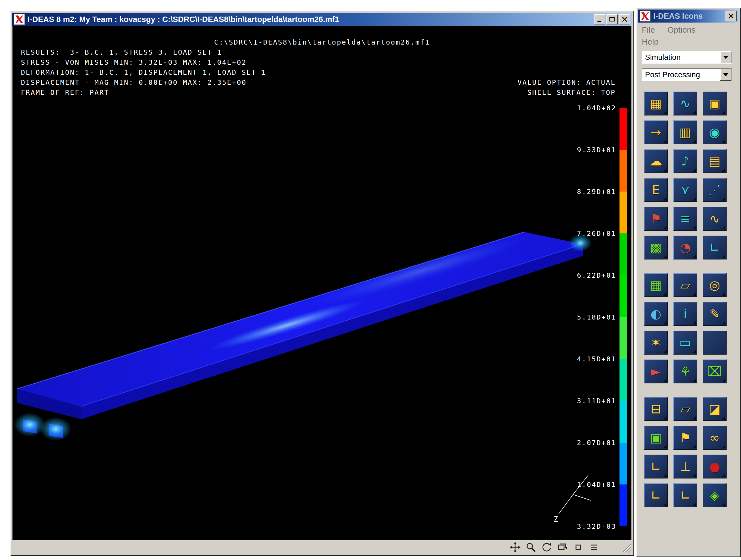 Image resolution: width=741 pixels, height=560 pixels. Describe the element at coordinates (656, 371) in the screenshot. I see `redline-button: ►` at that location.